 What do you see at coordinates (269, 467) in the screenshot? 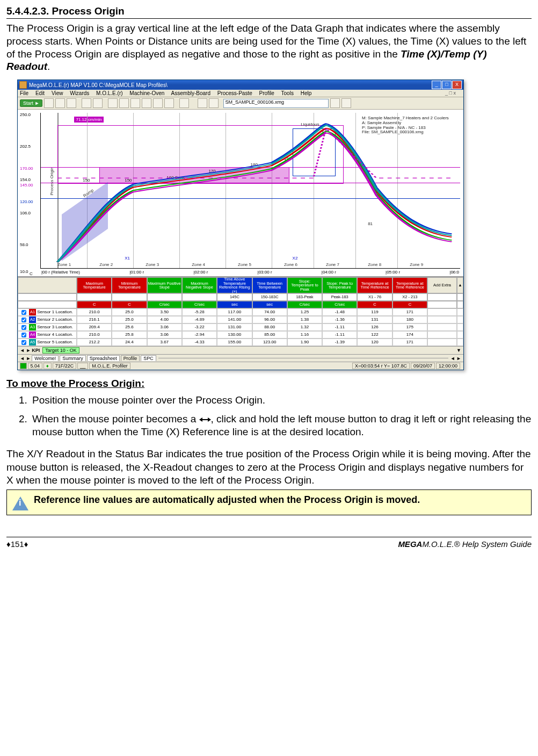
I see `closing-paragraph: The X/Y Readout in the Status Bar indica…` at bounding box center [269, 467].